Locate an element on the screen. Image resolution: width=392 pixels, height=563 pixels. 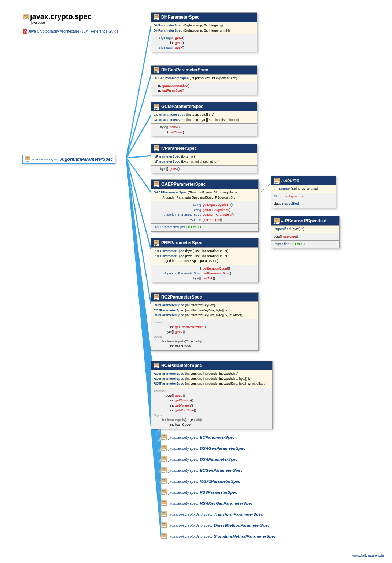
ref-dsagenparameterspec: java.security.spec.DSAGenParameterSpec is located at coordinates (203, 448).